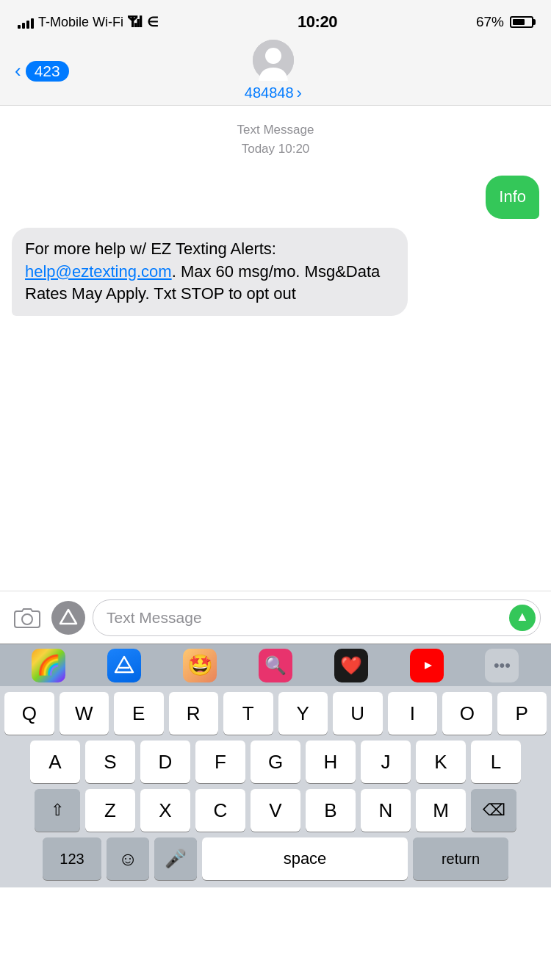 The width and height of the screenshot is (551, 980). I want to click on key-row-3: ⇧ Z X C V B N M ⌫, so click(276, 810).